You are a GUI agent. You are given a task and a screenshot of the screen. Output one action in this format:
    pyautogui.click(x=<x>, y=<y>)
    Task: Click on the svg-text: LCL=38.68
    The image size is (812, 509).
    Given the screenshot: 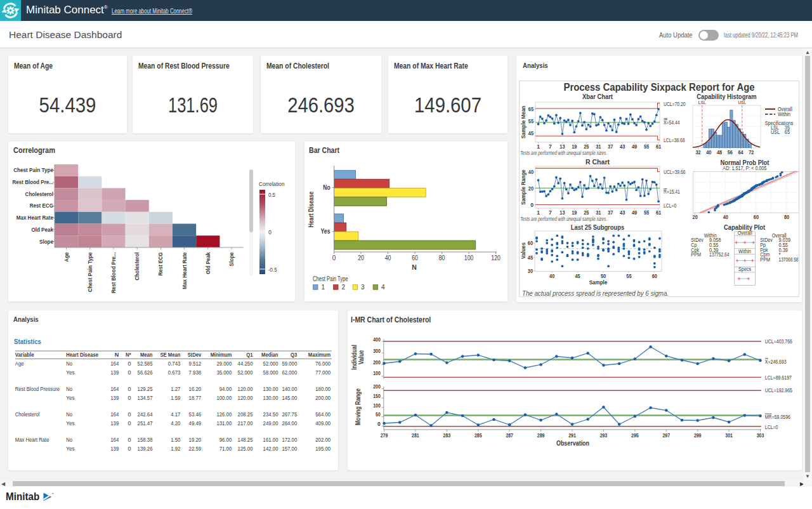 What is the action you would take?
    pyautogui.click(x=674, y=140)
    